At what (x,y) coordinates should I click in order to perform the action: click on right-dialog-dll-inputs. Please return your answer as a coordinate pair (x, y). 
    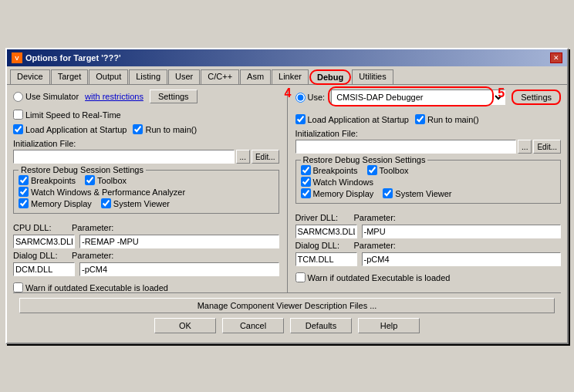
    Looking at the image, I should click on (429, 259).